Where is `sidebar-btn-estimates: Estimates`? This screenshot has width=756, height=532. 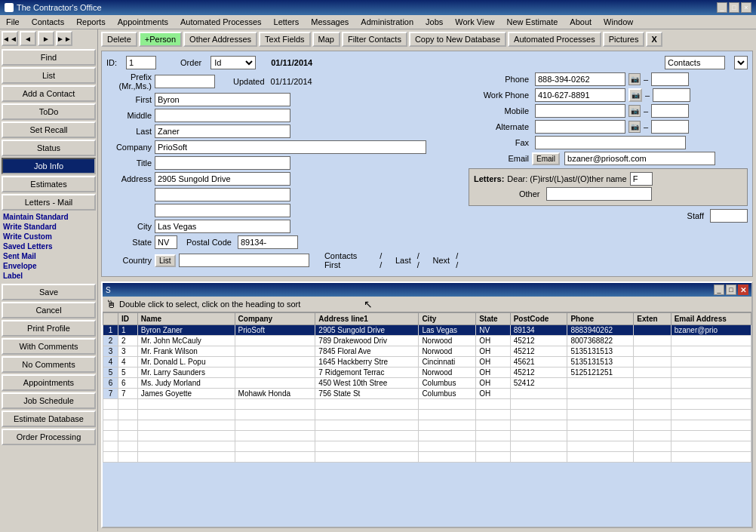
sidebar-btn-estimates: Estimates is located at coordinates (48, 184).